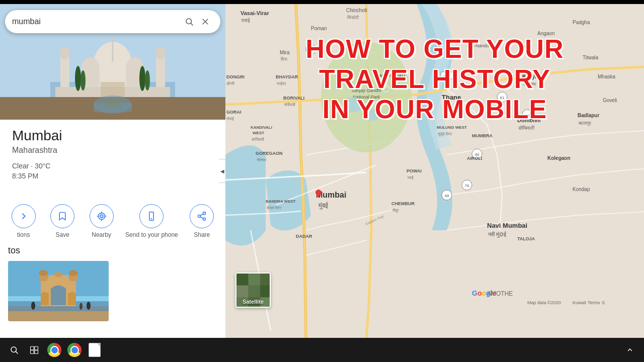 The width and height of the screenshot is (644, 362). I want to click on share-button: Share, so click(202, 222).